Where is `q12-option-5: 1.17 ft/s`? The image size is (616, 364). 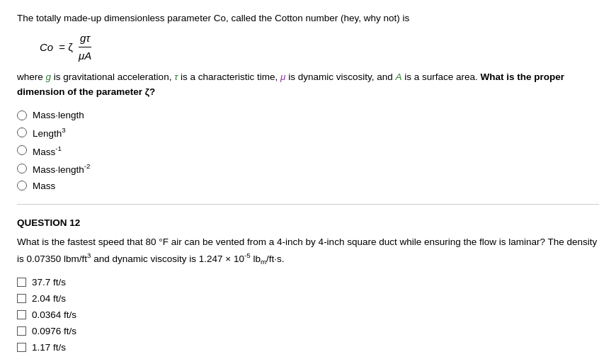 q12-option-5: 1.17 ft/s is located at coordinates (308, 347).